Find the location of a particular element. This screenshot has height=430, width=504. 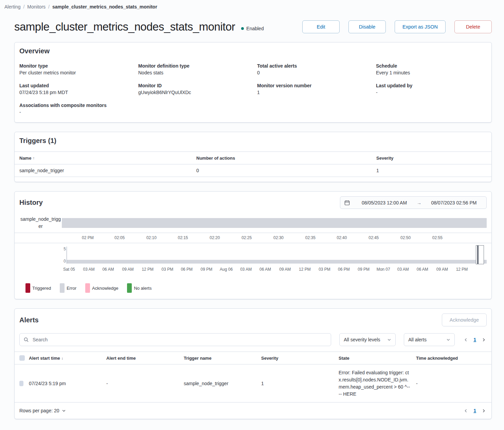

acknowledge-swatch-icon is located at coordinates (88, 288).